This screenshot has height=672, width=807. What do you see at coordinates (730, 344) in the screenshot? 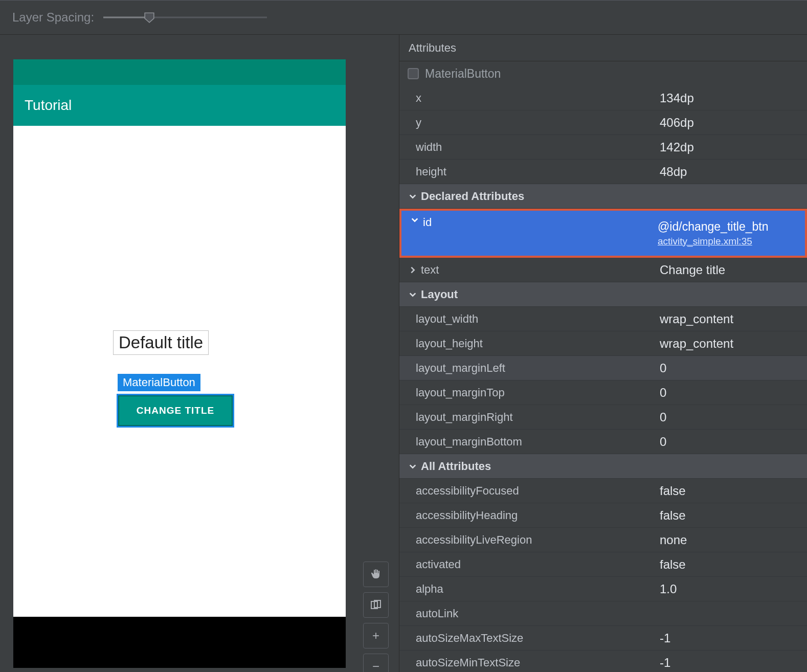
I see `attr-val-layout-height: wrap_content` at bounding box center [730, 344].